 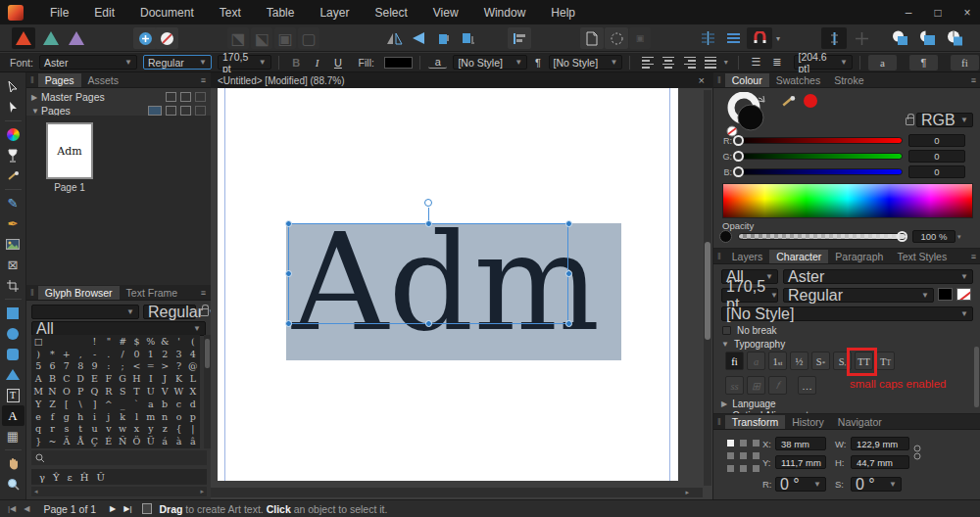 What do you see at coordinates (818, 172) in the screenshot?
I see `blue-slider` at bounding box center [818, 172].